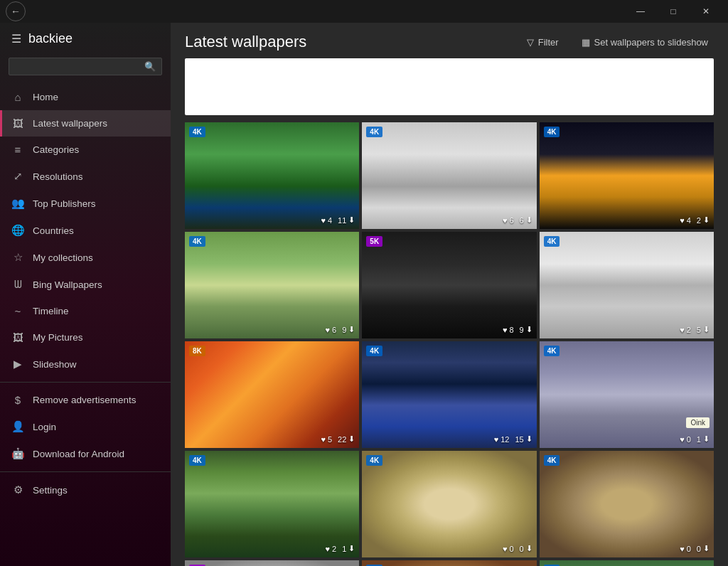 The width and height of the screenshot is (728, 566). Describe the element at coordinates (641, 11) in the screenshot. I see `minimize-button: —` at that location.